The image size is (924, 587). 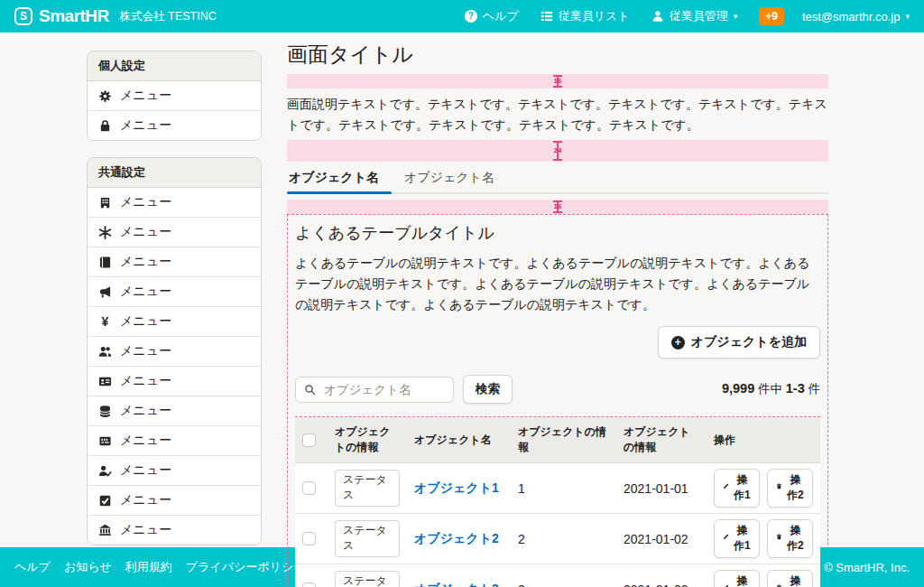 I want to click on sidebar-group-personal: 個人設定 メニュー メニュー, so click(x=174, y=96).